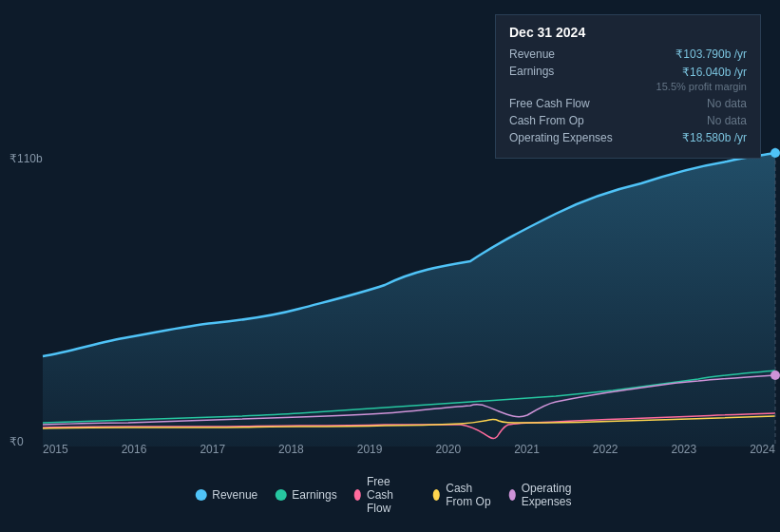 This screenshot has width=780, height=532. I want to click on x-label-2021: 2021, so click(526, 449).